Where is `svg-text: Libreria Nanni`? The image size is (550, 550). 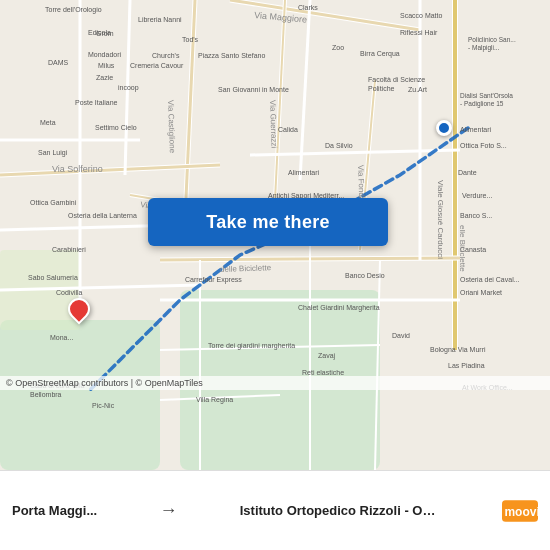
svg-text: Libreria Nanni is located at coordinates (160, 20).